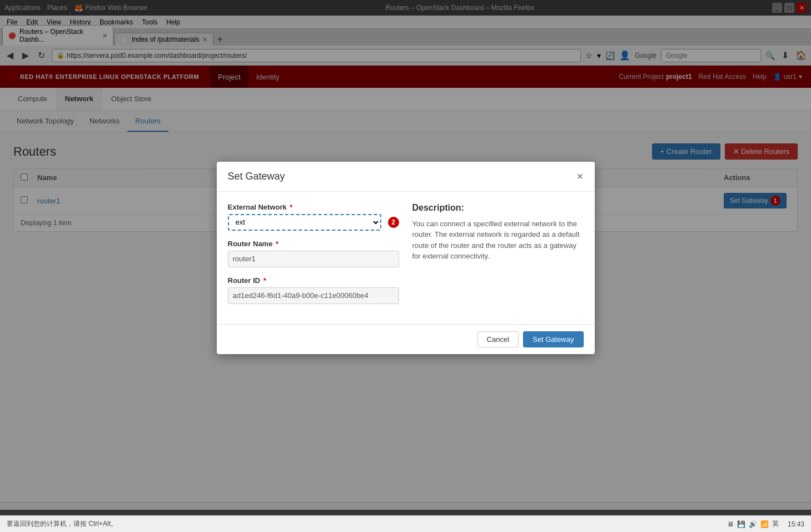  What do you see at coordinates (314, 243) in the screenshot?
I see `router-name-label: Router Name *` at bounding box center [314, 243].